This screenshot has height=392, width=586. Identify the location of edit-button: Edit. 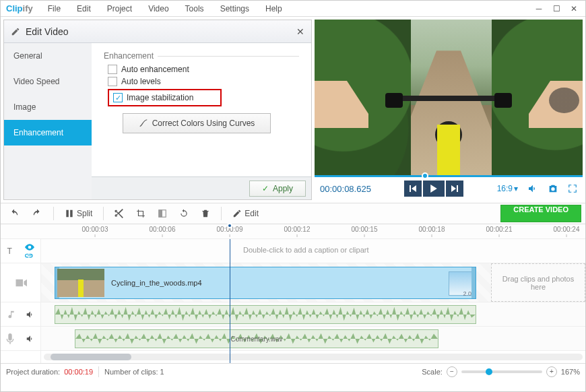
(245, 214).